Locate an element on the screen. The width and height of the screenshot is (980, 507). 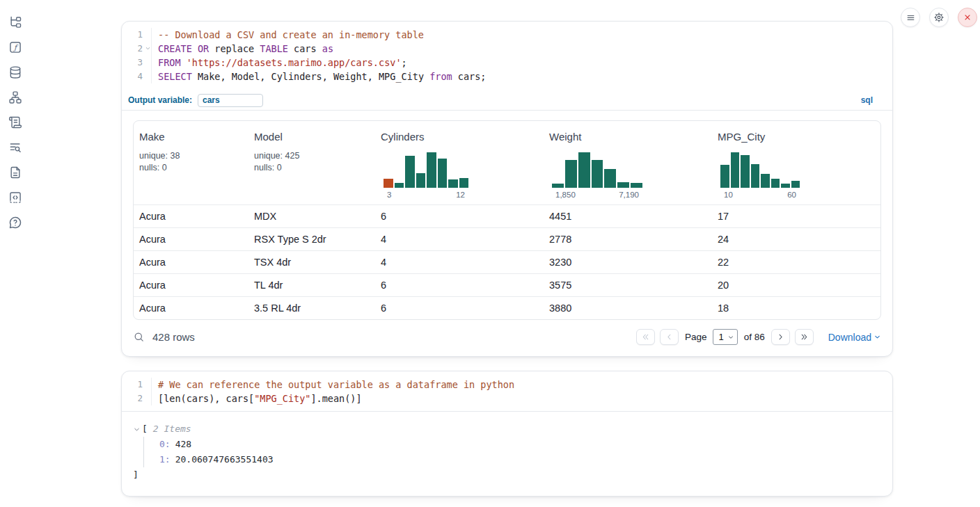
code-text: CREATE OR replace TABLE cars as is located at coordinates (242, 49).